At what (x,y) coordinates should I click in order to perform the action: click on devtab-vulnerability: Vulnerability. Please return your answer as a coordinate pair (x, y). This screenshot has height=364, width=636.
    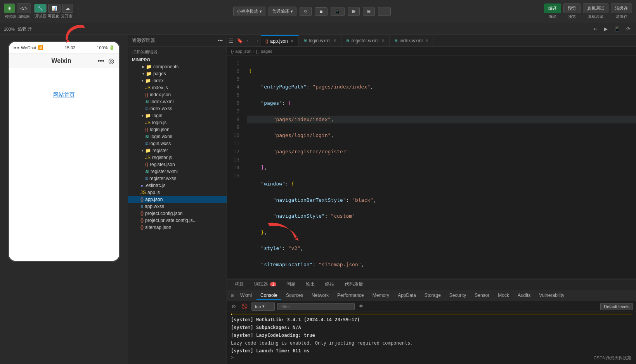
    Looking at the image, I should click on (552, 296).